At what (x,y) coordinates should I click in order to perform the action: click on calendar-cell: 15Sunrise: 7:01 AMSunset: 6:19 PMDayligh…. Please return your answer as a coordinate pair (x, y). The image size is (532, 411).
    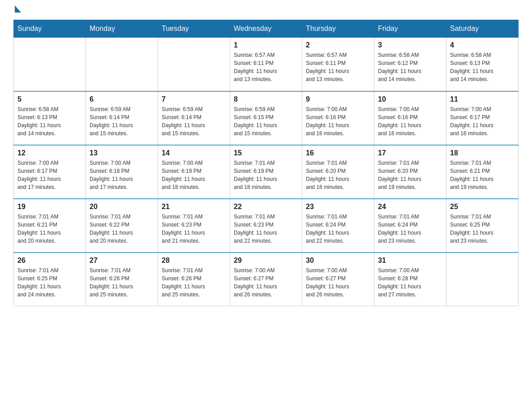
    Looking at the image, I should click on (266, 172).